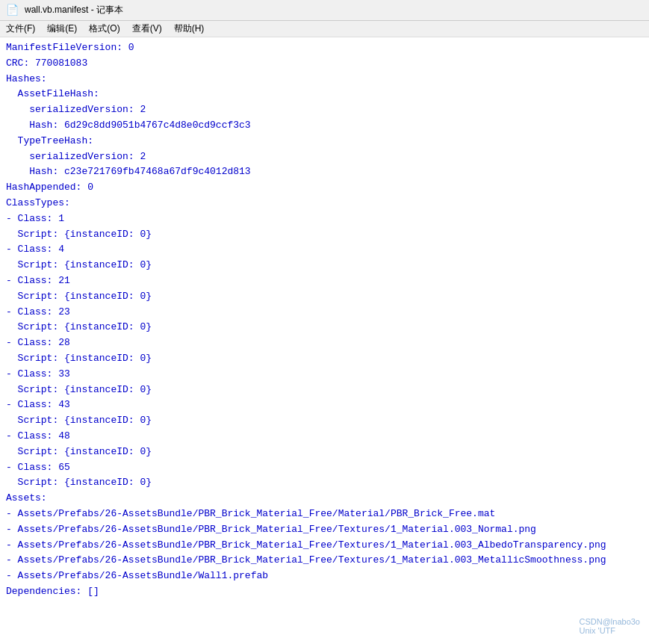 The image size is (649, 644). I want to click on line-14: Script: {instanceID: 0}, so click(324, 266).